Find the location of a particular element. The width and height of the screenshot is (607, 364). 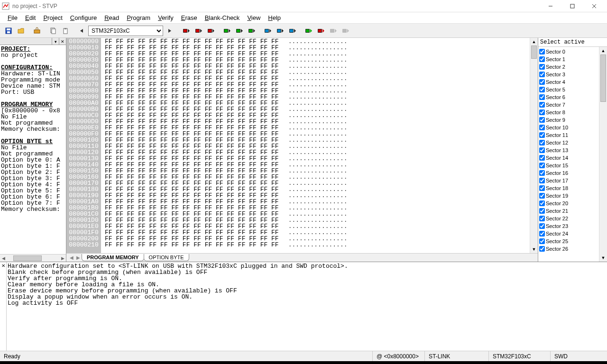

sector-item: Sector 25 is located at coordinates (569, 241).